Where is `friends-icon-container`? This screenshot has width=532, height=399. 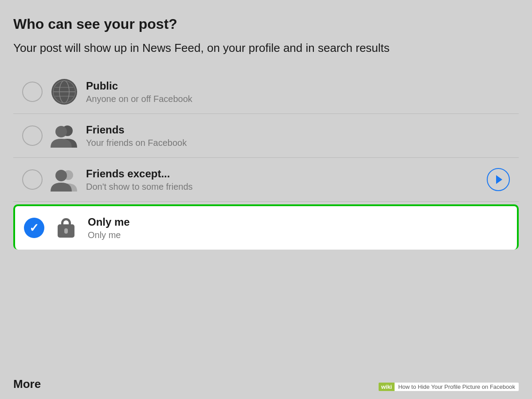 friends-icon-container is located at coordinates (64, 136).